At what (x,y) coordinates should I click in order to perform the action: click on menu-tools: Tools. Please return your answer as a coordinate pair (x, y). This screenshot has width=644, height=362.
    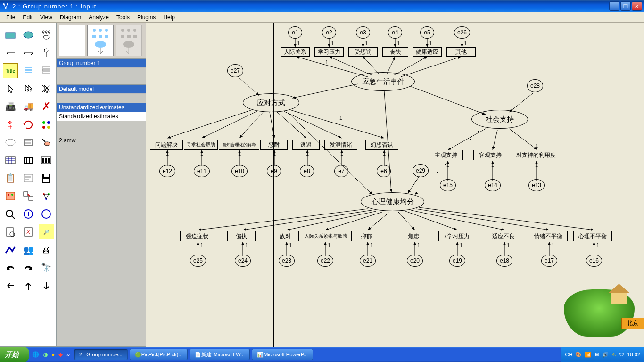
    Looking at the image, I should click on (123, 17).